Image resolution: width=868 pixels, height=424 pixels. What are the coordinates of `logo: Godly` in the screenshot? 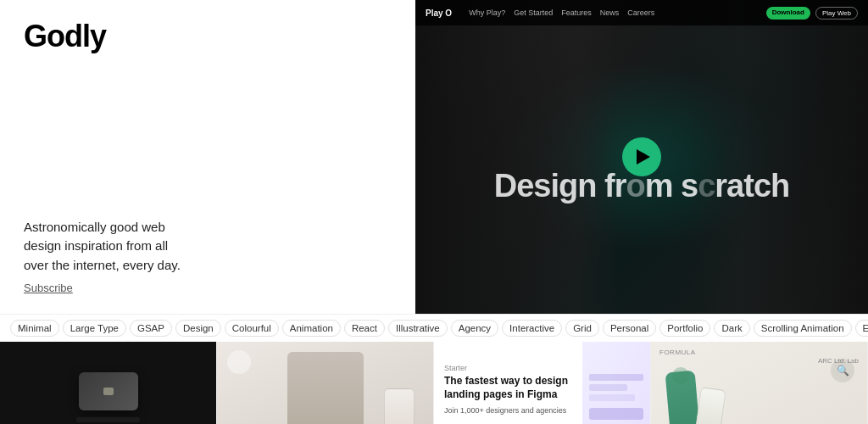 It's located at (208, 36).